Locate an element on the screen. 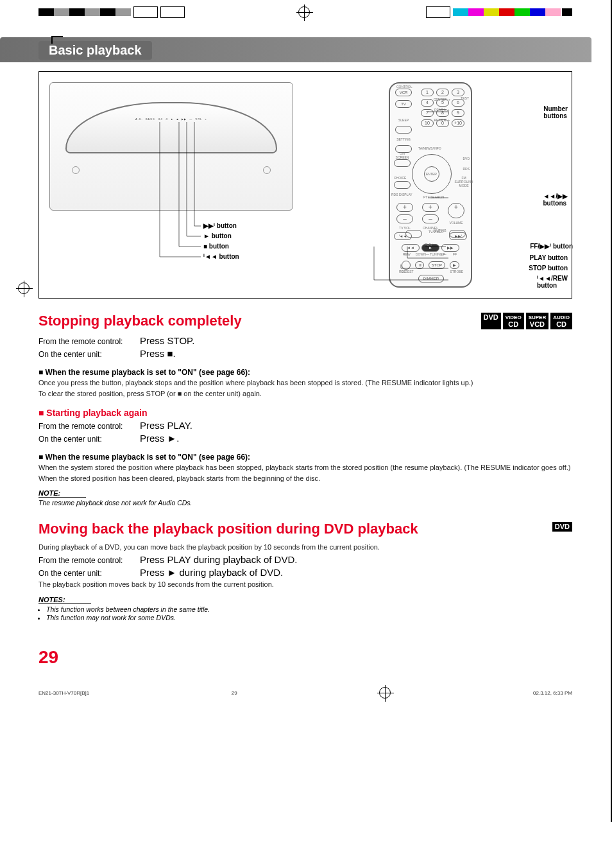 The width and height of the screenshot is (612, 868). note-label-1: NOTE: is located at coordinates (62, 493).